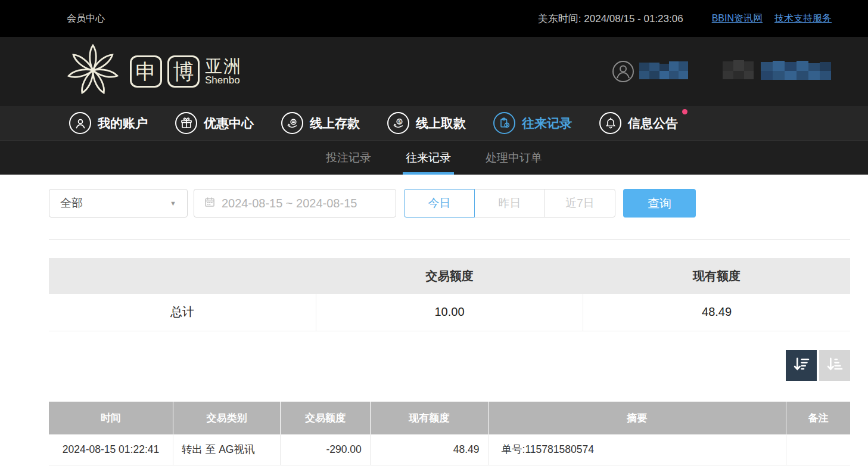 The height and width of the screenshot is (469, 868). I want to click on tab-betting-records: 投注记录, so click(349, 157).